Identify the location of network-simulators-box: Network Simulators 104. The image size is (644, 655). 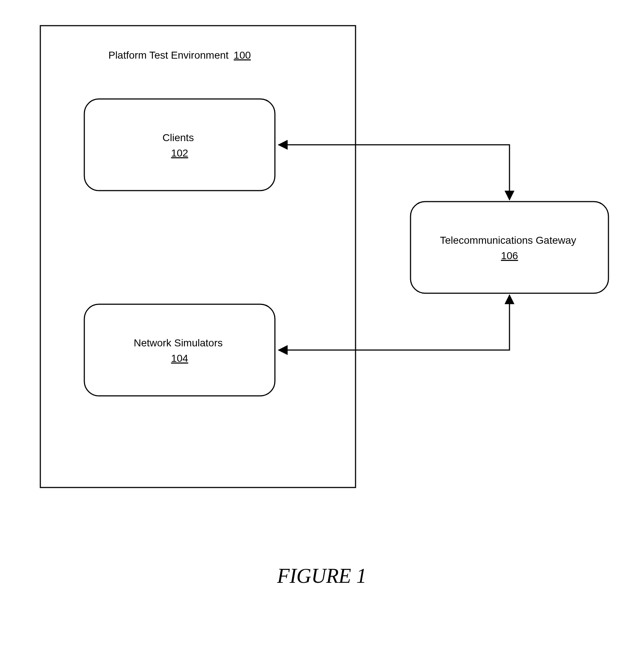
(180, 350).